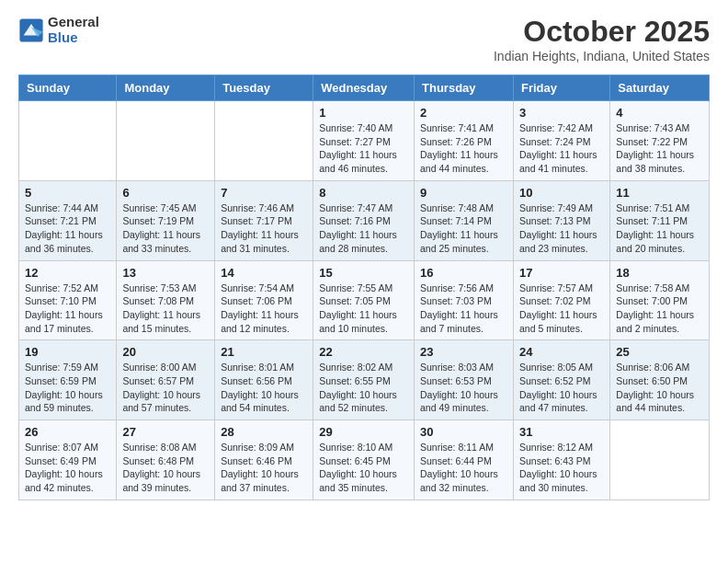  I want to click on week-row-2: 5Sunrise: 7:44 AM Sunset: 7:21 PM Daylig…, so click(364, 221).